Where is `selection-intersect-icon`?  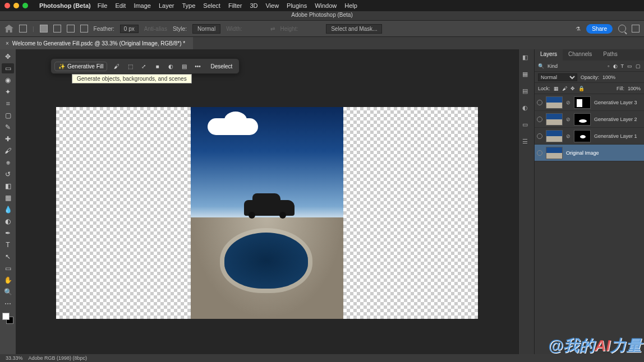
selection-intersect-icon is located at coordinates (84, 29).